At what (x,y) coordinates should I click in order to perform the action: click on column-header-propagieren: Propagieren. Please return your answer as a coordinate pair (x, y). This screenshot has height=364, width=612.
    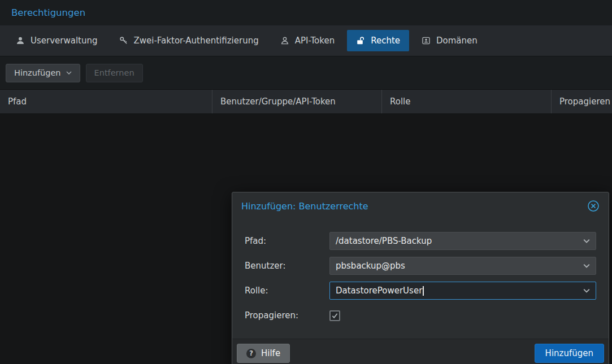
    Looking at the image, I should click on (581, 102).